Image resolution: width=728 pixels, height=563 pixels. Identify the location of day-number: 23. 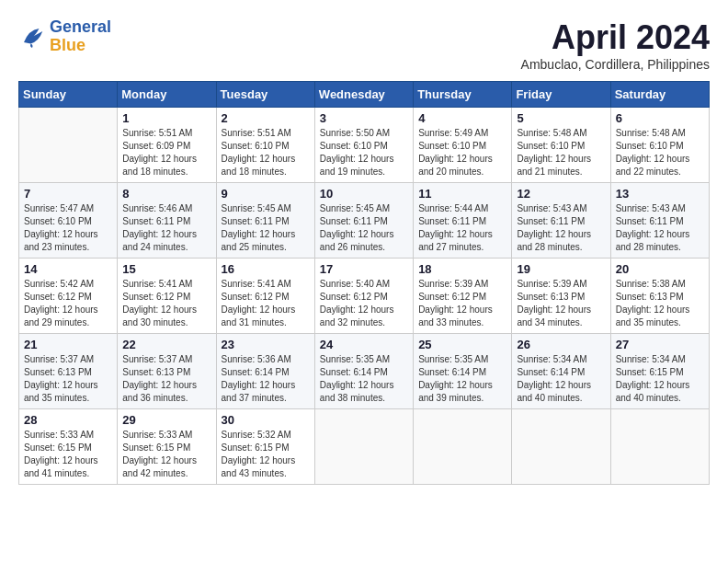
(266, 344).